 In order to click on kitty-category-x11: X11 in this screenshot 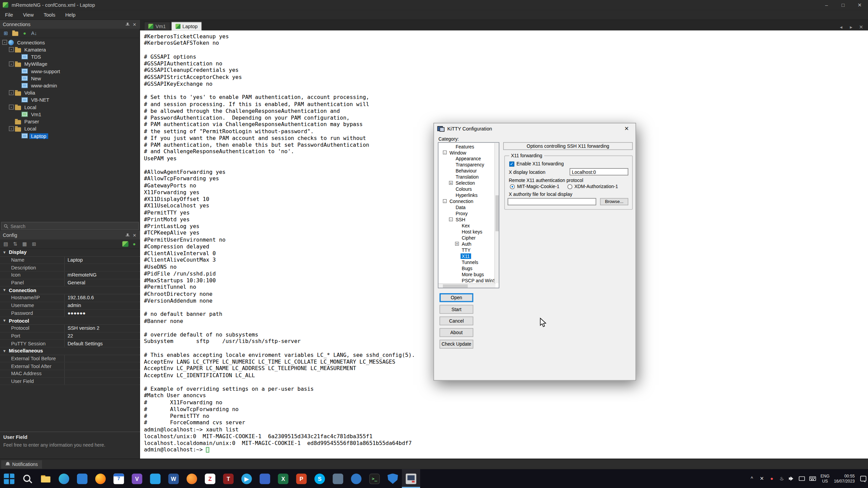, I will do `click(467, 256)`.